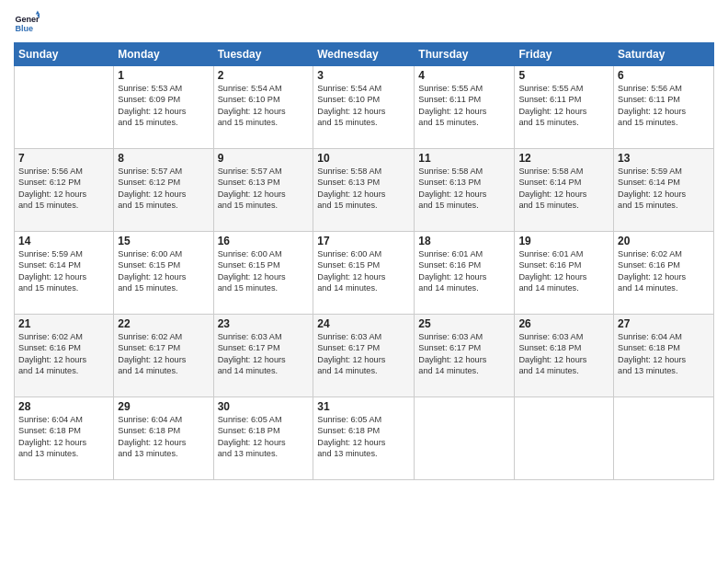 The image size is (728, 563). I want to click on day-number: 9, so click(264, 158).